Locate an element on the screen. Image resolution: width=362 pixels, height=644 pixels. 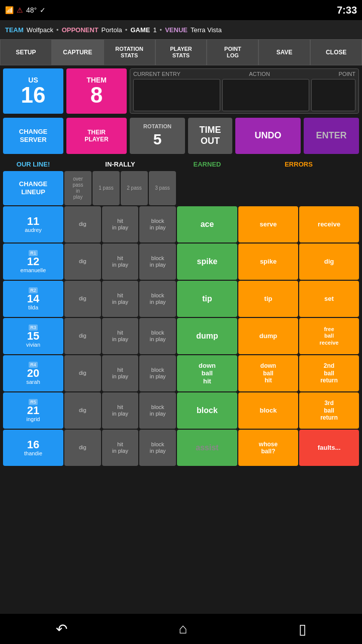
their-player-button: THEIR PLAYER is located at coordinates (97, 136).